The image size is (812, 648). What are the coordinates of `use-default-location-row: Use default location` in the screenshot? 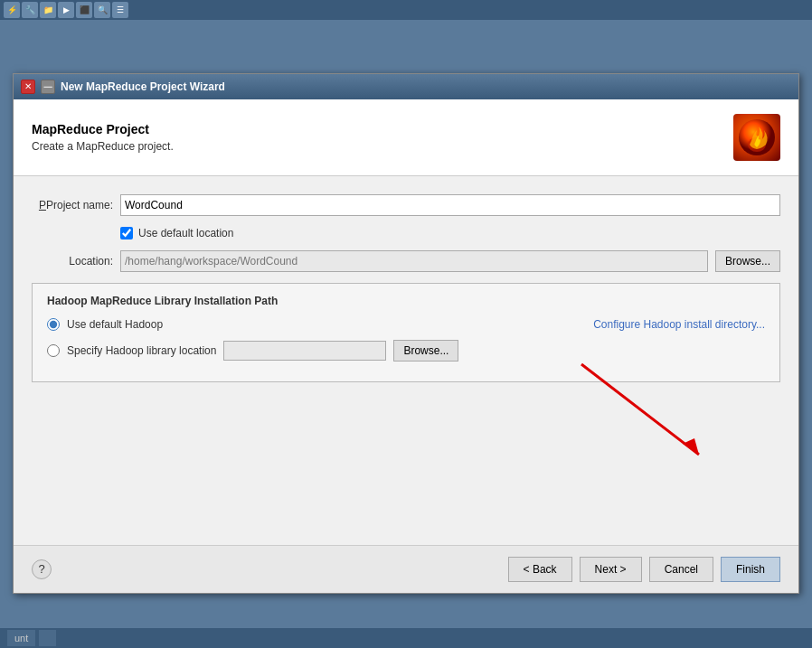 It's located at (450, 233).